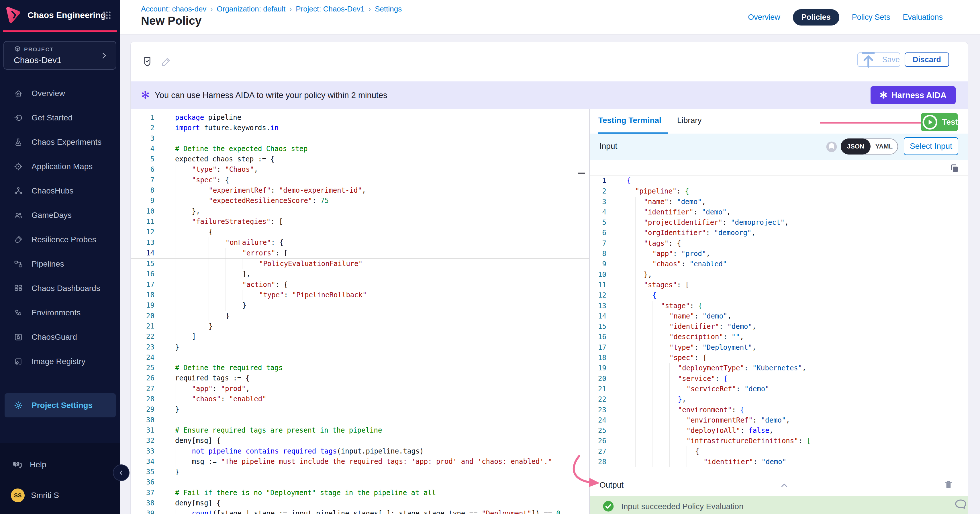  I want to click on sidebar-item-chaos-experiments: Chaos Experiments, so click(60, 142).